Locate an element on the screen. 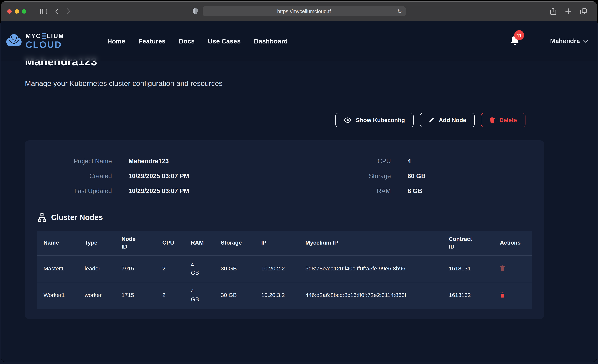 The width and height of the screenshot is (598, 364). info-project-name: Project Name Mahendra123 is located at coordinates (157, 161).